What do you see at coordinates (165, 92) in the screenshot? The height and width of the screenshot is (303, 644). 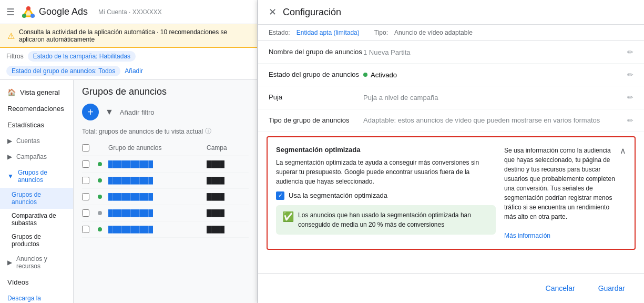 I see `page-title: Grupos de anuncios` at bounding box center [165, 92].